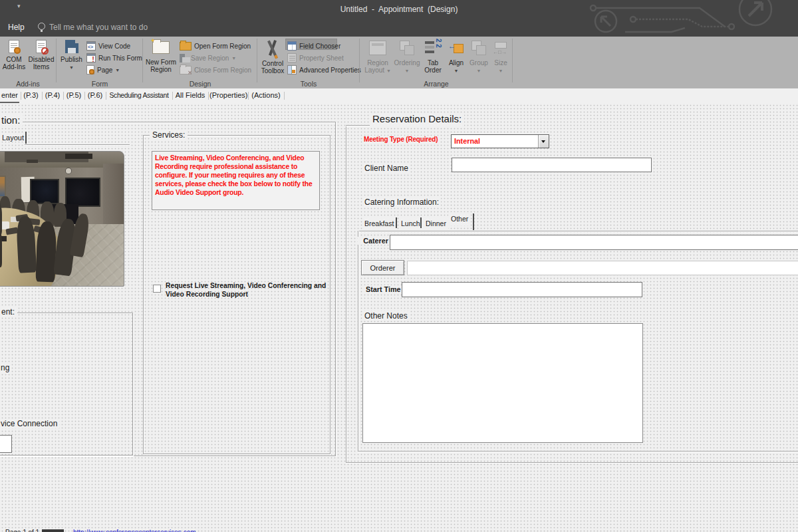 Image resolution: width=798 pixels, height=532 pixels. I want to click on orderer-input, so click(602, 268).